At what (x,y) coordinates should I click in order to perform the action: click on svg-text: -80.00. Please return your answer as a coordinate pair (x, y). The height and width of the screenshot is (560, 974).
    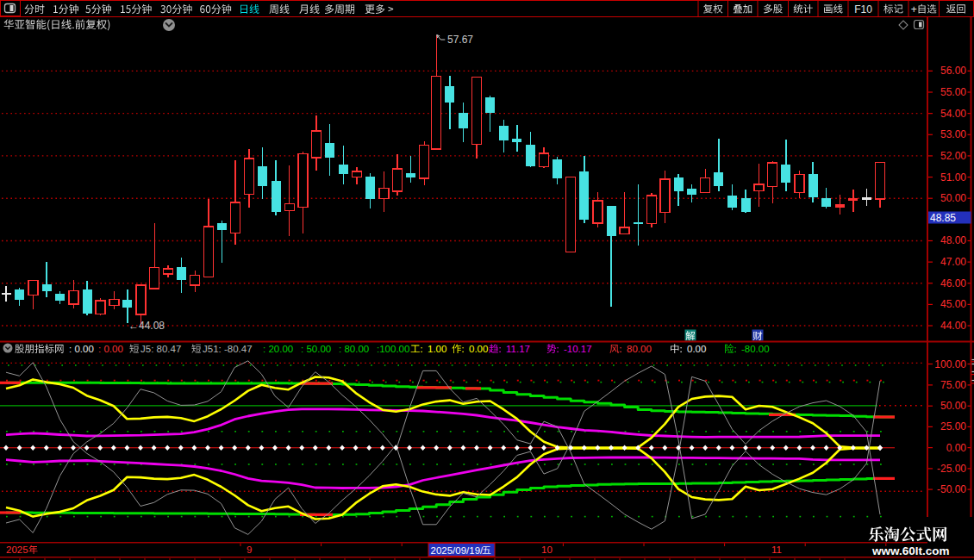
    Looking at the image, I should click on (755, 349).